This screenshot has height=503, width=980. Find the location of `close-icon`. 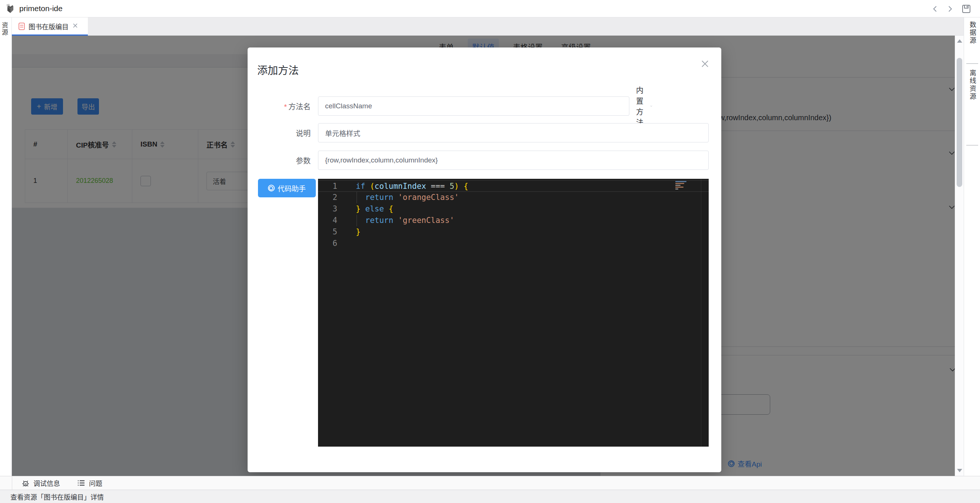

close-icon is located at coordinates (705, 65).